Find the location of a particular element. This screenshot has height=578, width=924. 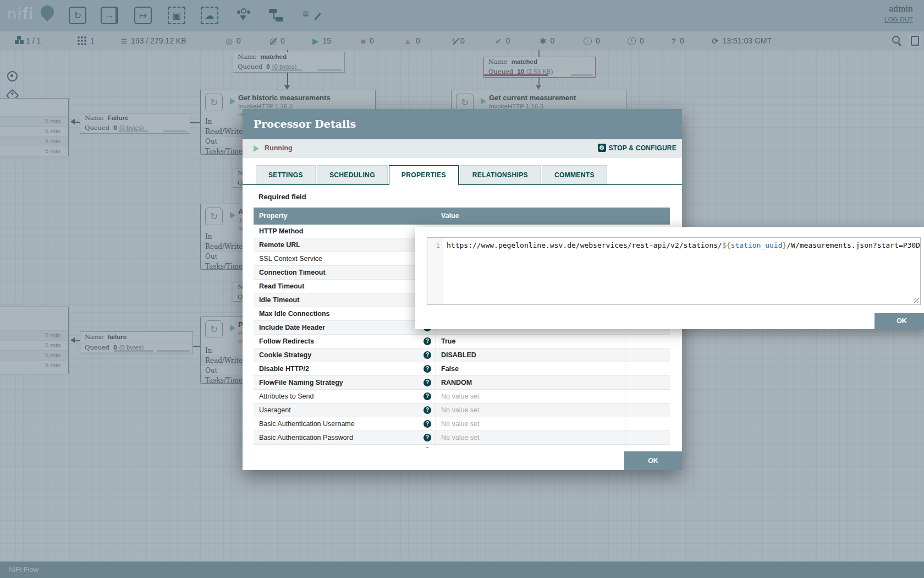

run-status-label: Running is located at coordinates (278, 148).